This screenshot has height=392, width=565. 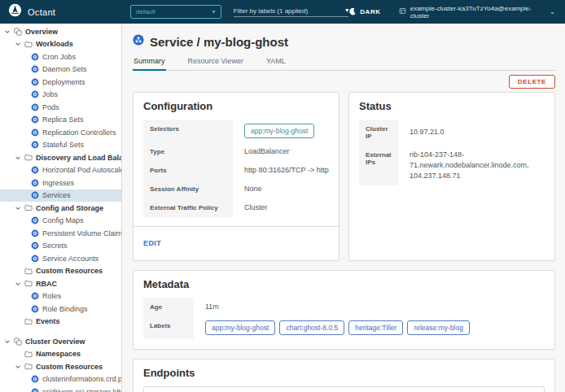 I want to click on sidebar-item-replication-controllers: Replication Controllers, so click(x=60, y=133).